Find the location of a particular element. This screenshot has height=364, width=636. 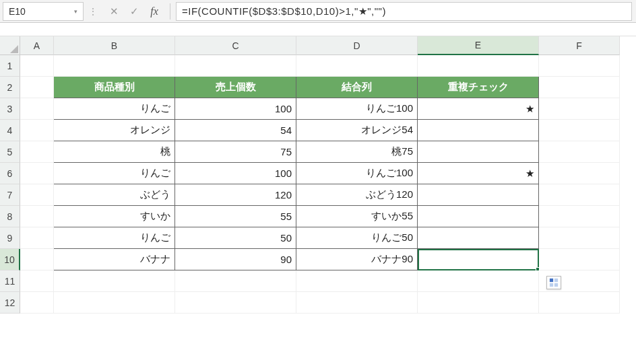

chevron-down-icon: ▾ is located at coordinates (75, 11).